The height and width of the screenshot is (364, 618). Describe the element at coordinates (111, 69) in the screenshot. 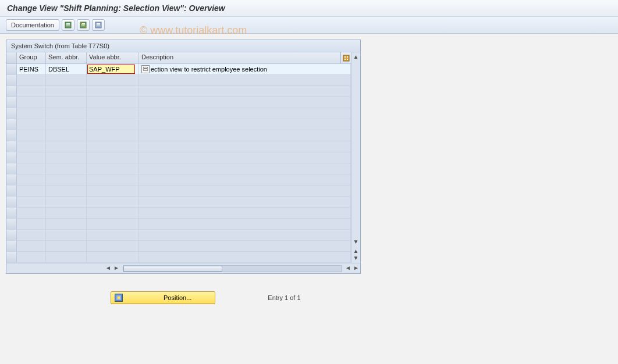

I see `value-abbr-input` at that location.